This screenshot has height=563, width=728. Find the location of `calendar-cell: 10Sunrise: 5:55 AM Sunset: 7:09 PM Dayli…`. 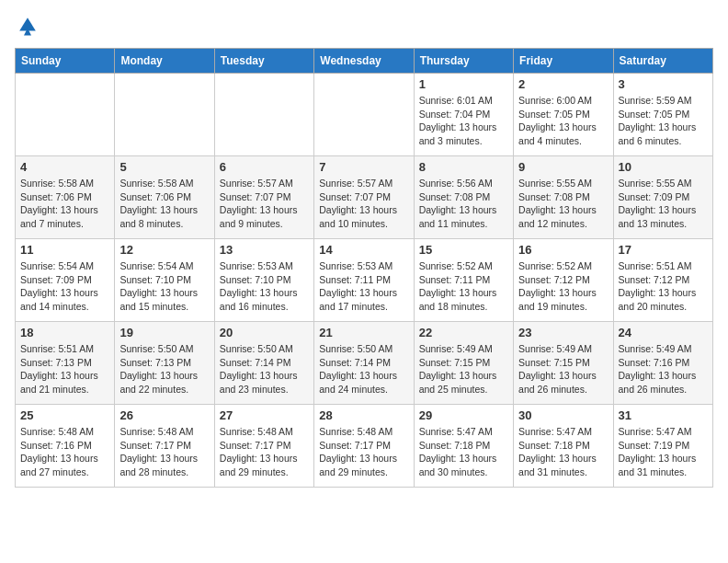

calendar-cell: 10Sunrise: 5:55 AM Sunset: 7:09 PM Dayli… is located at coordinates (663, 198).